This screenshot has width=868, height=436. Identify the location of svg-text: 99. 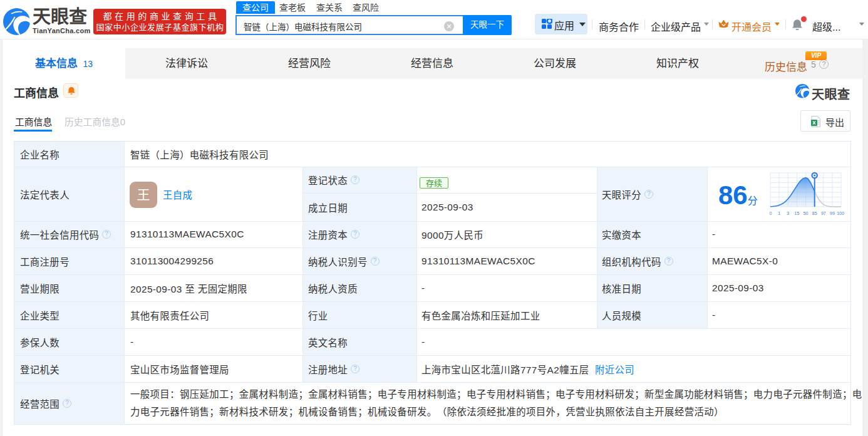
(832, 213).